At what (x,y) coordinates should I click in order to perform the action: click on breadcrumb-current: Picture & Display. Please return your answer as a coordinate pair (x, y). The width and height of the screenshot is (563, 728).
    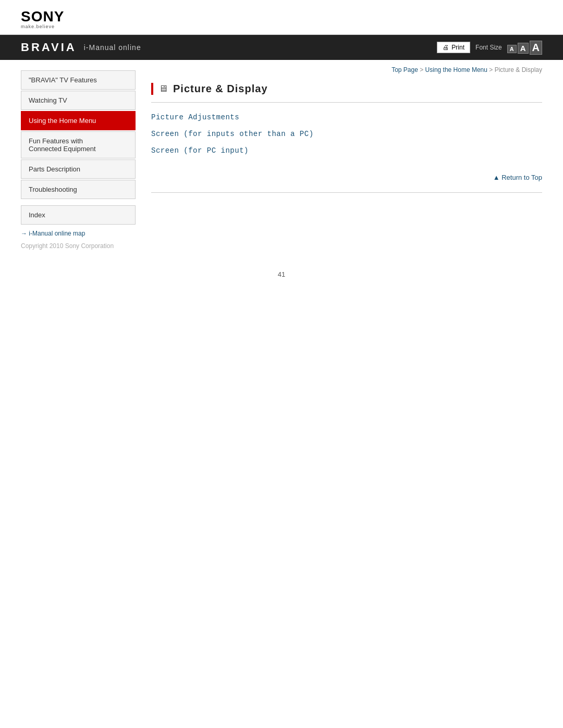
    Looking at the image, I should click on (518, 70).